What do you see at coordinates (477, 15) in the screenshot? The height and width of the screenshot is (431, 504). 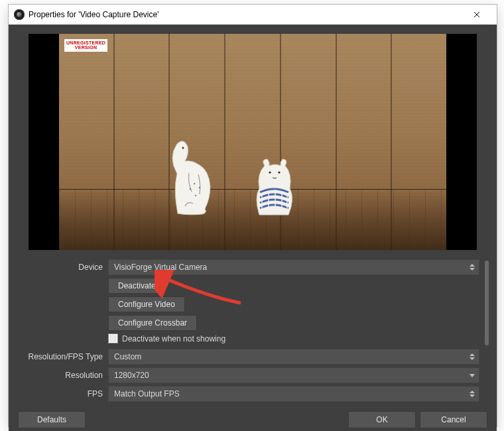 I see `close-icon` at bounding box center [477, 15].